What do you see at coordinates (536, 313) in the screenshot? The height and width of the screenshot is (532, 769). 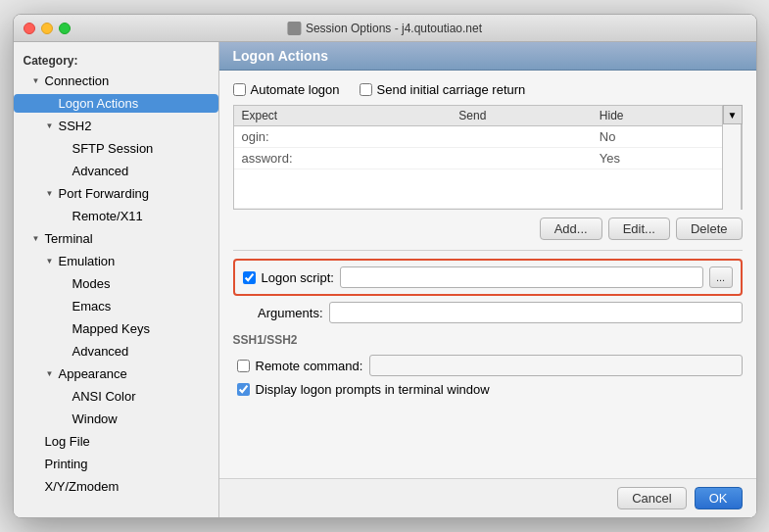 I see `arguments-input` at bounding box center [536, 313].